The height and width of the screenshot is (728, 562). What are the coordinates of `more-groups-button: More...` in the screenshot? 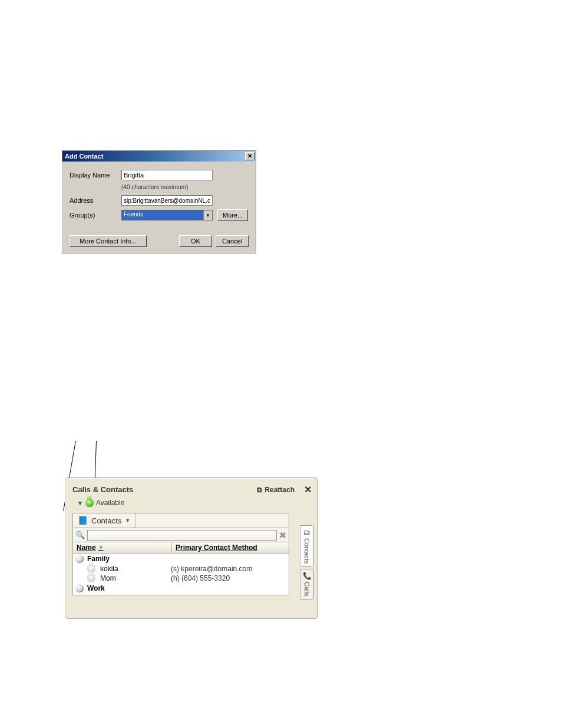 It's located at (233, 215).